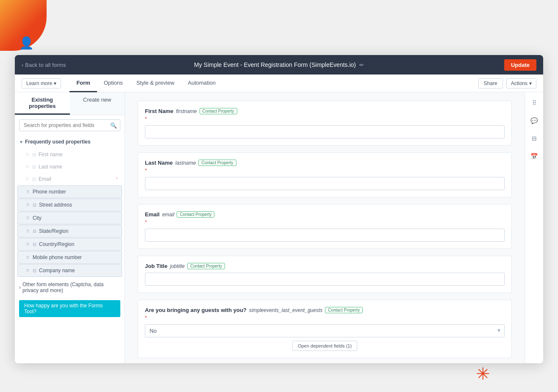  I want to click on grid-icon: ⠿, so click(534, 103).